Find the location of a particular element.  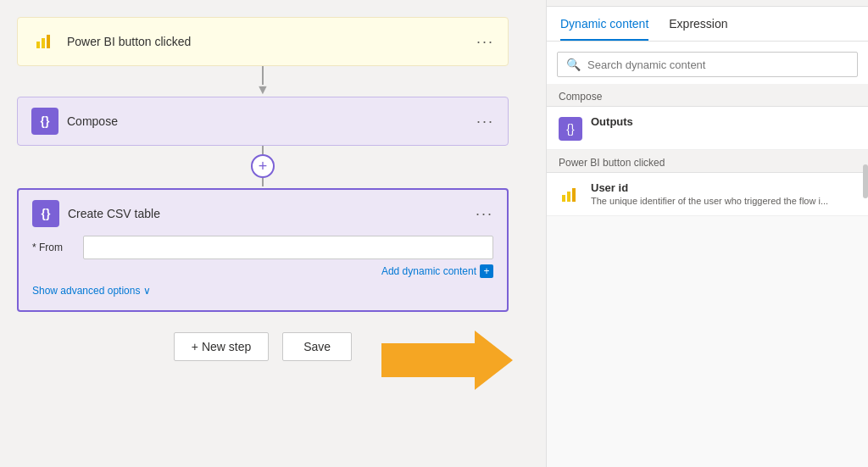

connector-line-top is located at coordinates (263, 150).